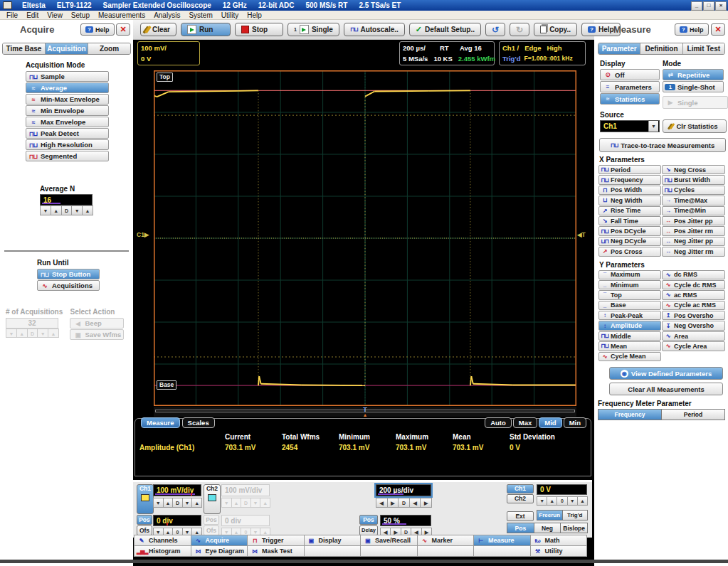 Image resolution: width=728 pixels, height=566 pixels. What do you see at coordinates (575, 422) in the screenshot?
I see `panel-size-button: Min` at bounding box center [575, 422].